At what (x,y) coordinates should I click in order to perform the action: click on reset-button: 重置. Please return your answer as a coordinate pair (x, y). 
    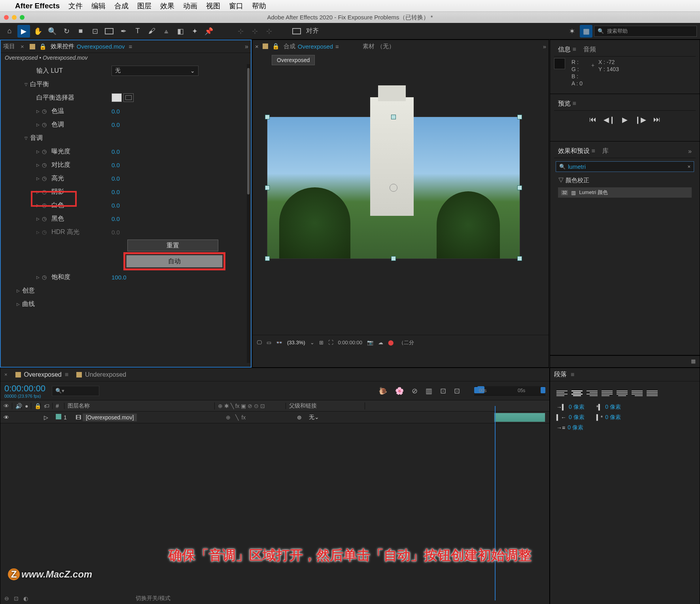
    Looking at the image, I should click on (173, 245).